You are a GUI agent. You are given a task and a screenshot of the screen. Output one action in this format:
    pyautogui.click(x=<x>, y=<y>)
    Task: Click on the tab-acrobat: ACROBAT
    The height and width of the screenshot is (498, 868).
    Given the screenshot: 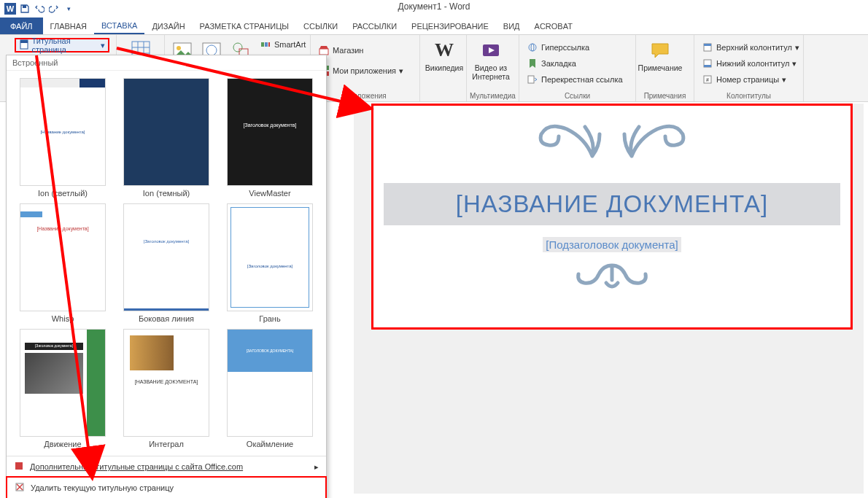 What is the action you would take?
    pyautogui.click(x=554, y=26)
    